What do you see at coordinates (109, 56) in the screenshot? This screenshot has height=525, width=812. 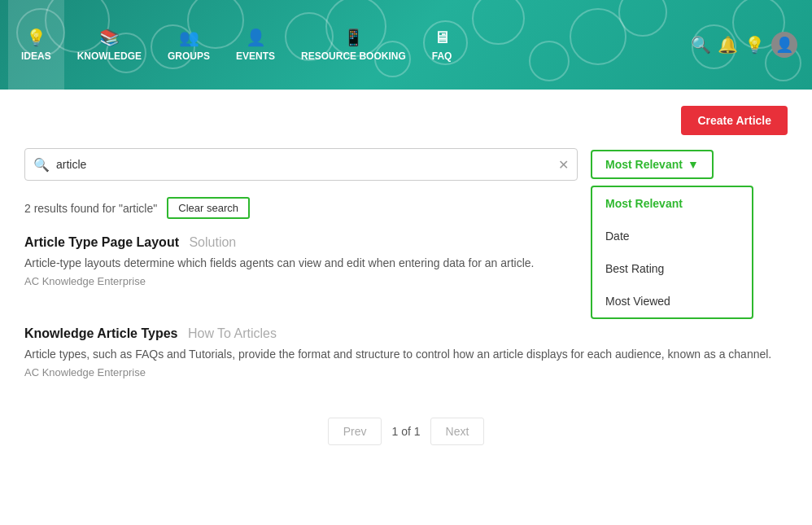 I see `nav-label-knowledge: KNOWLEDGE` at bounding box center [109, 56].